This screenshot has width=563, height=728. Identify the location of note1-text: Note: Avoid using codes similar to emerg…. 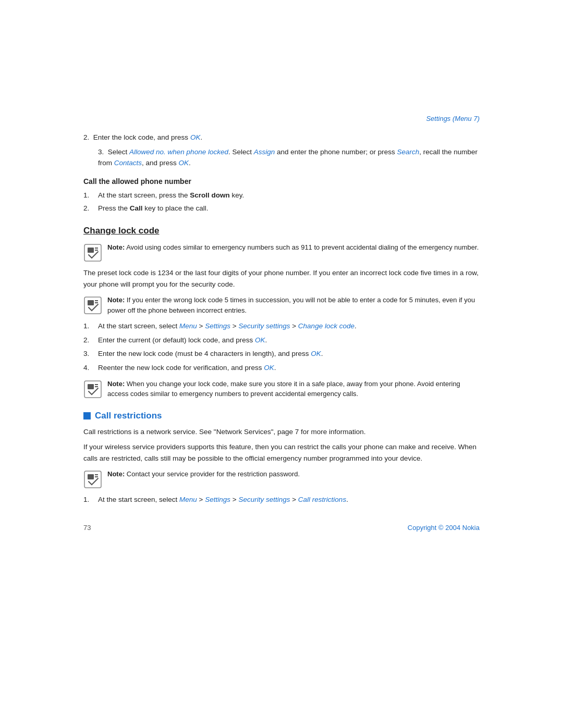
(293, 248).